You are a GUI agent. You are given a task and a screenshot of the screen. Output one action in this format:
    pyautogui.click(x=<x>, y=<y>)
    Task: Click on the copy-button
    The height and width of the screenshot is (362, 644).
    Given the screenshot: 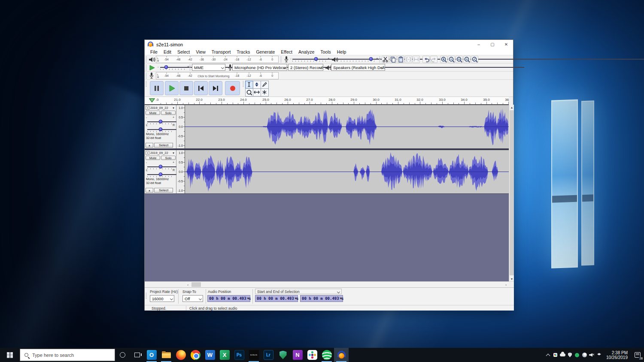 What is the action you would take?
    pyautogui.click(x=393, y=59)
    